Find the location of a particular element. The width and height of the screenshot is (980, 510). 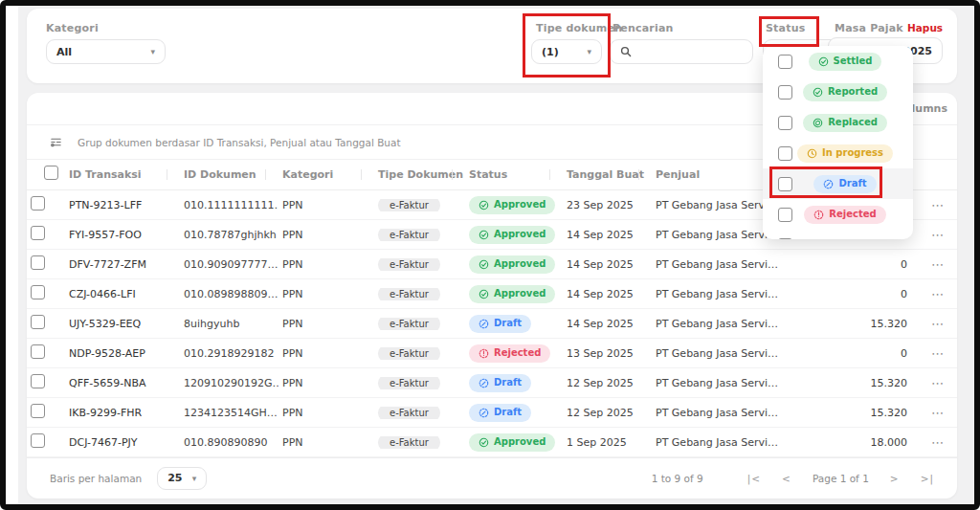

cell-id-dokumen: 1234123514GH… is located at coordinates (230, 413).